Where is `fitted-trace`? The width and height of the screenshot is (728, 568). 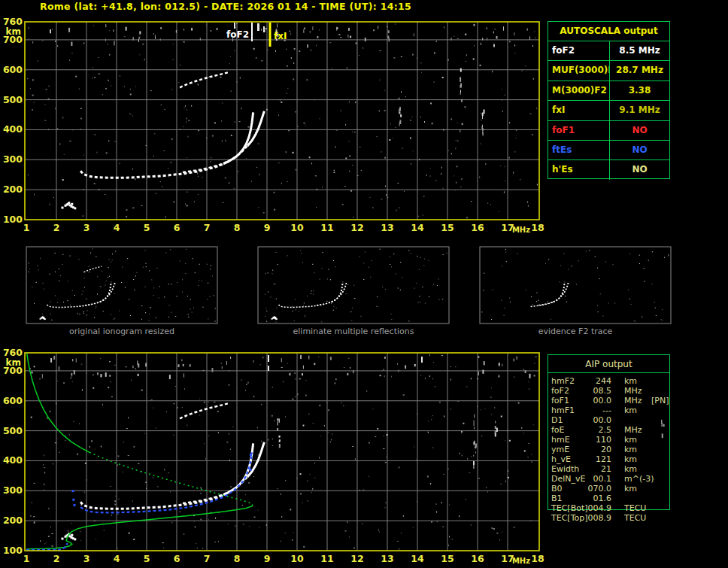
fitted-trace is located at coordinates (139, 501).